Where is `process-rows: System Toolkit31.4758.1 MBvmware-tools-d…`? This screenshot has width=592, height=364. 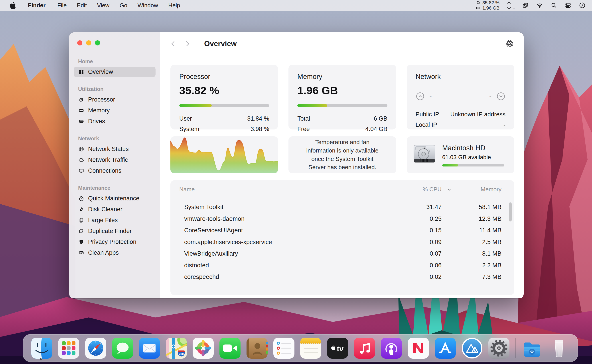 process-rows: System Toolkit31.4758.1 MBvmware-tools-d… is located at coordinates (342, 240).